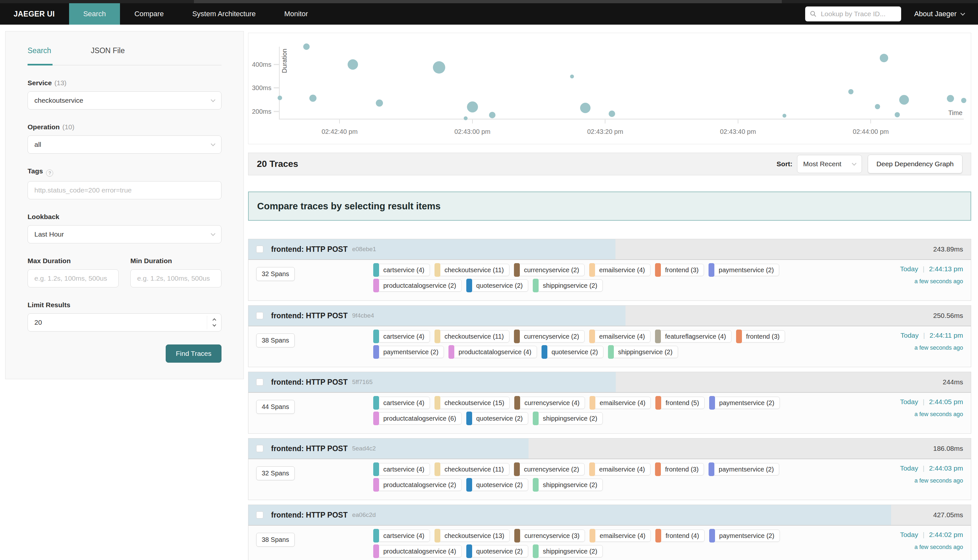 This screenshot has width=978, height=560. What do you see at coordinates (549, 403) in the screenshot?
I see `service-tag: currencyservice (4)` at bounding box center [549, 403].